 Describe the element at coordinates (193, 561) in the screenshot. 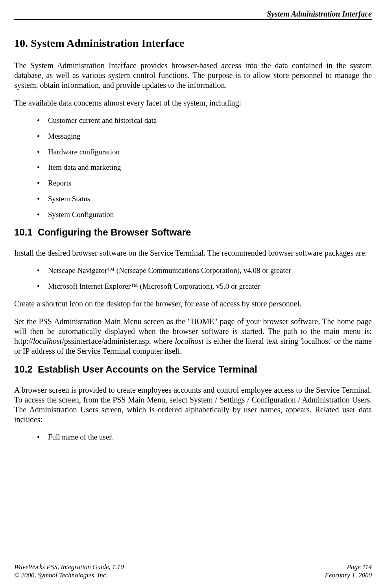

I see `footer-rule` at that location.